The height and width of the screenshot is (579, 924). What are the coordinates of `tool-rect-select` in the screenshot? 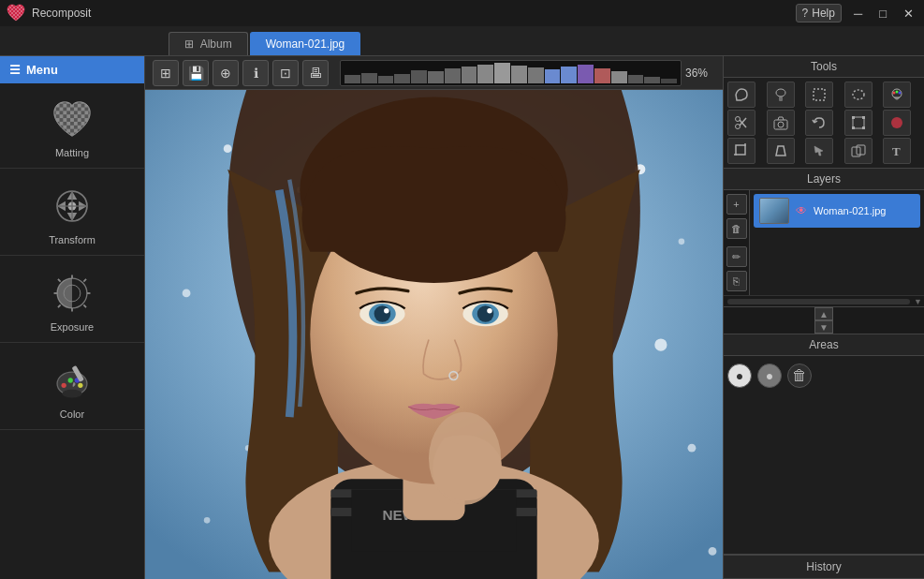 It's located at (819, 95).